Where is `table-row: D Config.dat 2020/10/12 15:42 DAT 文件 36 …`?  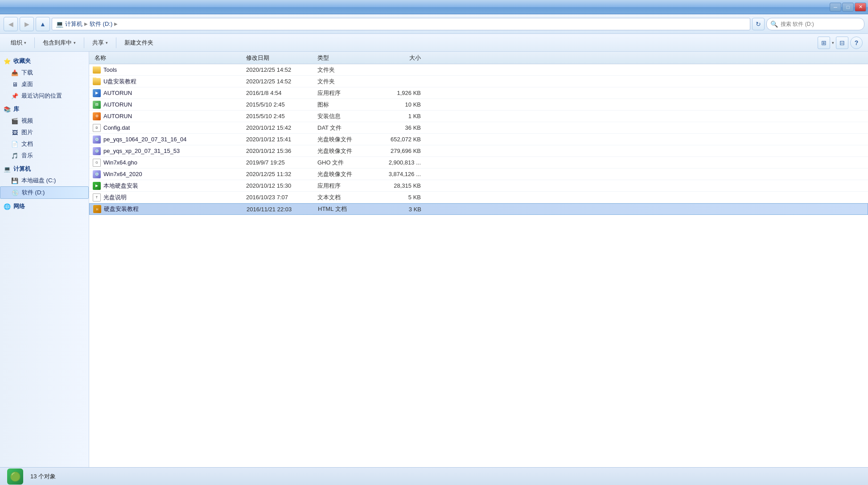
table-row: D Config.dat 2020/10/12 15:42 DAT 文件 36 … is located at coordinates (479, 128).